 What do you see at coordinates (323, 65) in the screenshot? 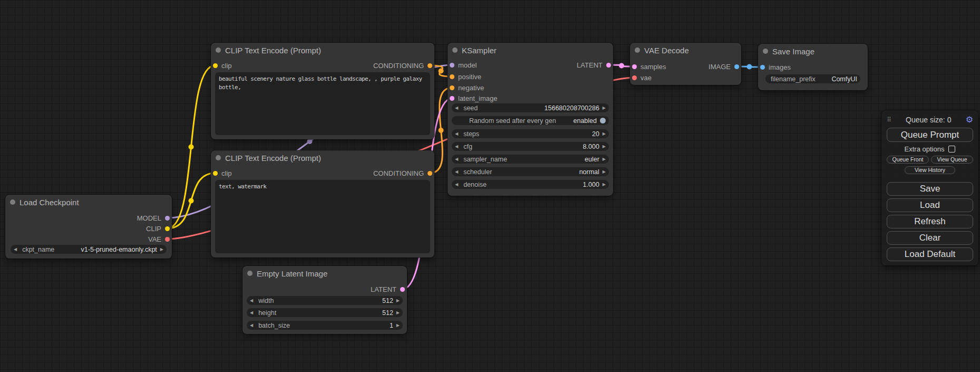
I see `input-slot-clip: clip` at bounding box center [323, 65].